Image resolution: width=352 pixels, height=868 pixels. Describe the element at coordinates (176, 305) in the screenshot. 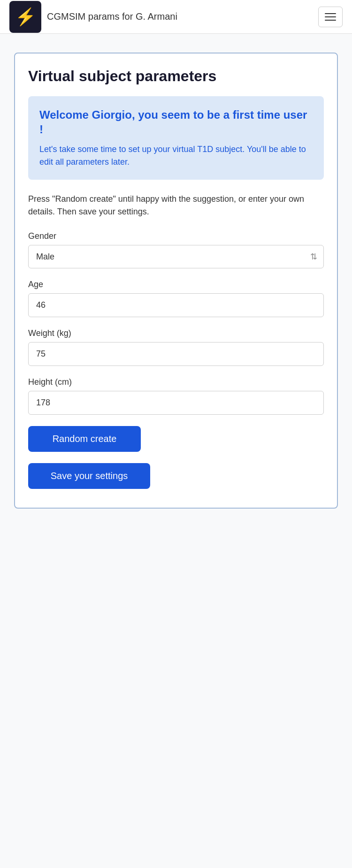

I see `age-input` at that location.